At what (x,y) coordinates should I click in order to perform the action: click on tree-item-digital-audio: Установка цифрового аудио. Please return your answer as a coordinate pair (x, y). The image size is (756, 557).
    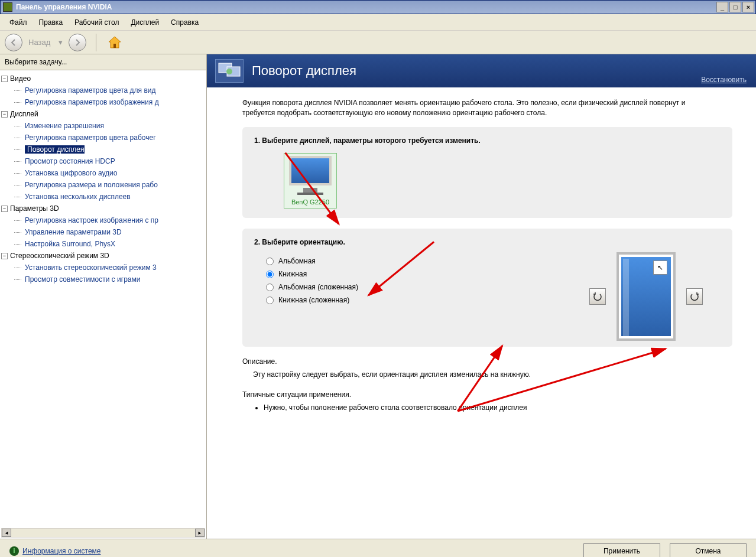
    Looking at the image, I should click on (103, 173).